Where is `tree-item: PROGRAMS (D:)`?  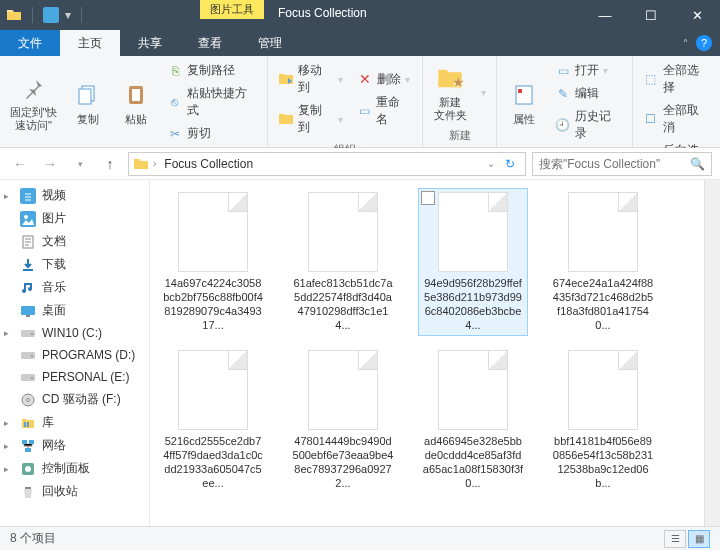 tree-item: PROGRAMS (D:) is located at coordinates (74, 355).